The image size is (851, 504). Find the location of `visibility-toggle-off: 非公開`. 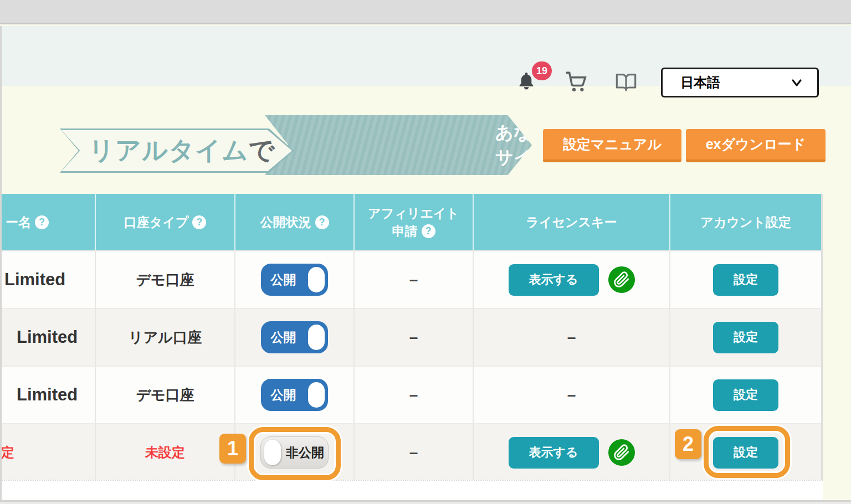

visibility-toggle-off: 非公開 is located at coordinates (295, 452).